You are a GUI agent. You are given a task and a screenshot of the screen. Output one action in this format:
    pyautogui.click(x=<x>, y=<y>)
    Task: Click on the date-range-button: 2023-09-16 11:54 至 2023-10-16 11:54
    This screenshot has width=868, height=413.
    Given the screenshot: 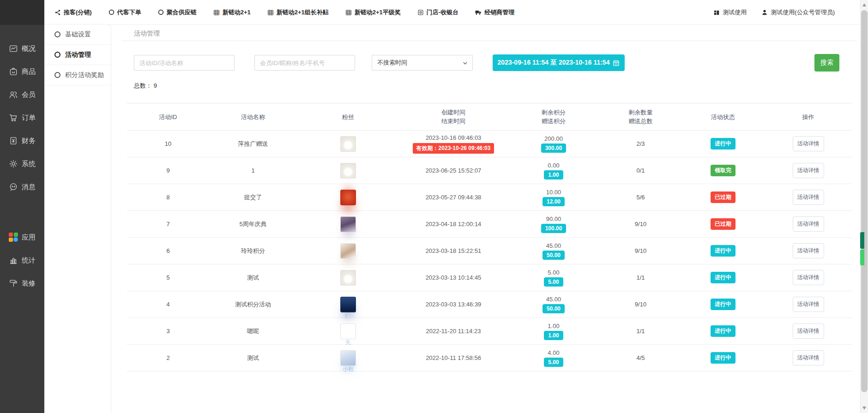 What is the action you would take?
    pyautogui.click(x=559, y=63)
    